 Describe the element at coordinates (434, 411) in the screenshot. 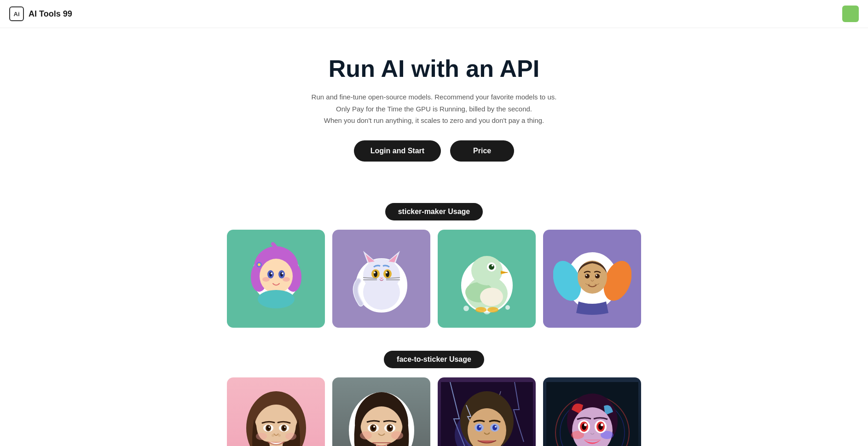

I see `face-image-grid` at that location.